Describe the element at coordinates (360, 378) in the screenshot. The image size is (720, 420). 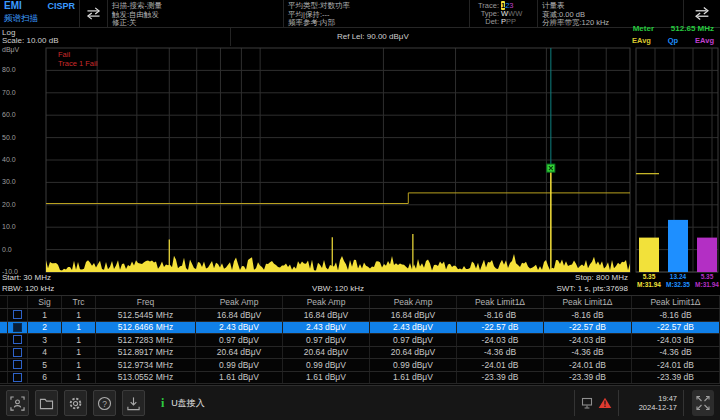
I see `table-row: 61513.0552 MHz1.61 dBμV1.61 dBμV1.61 dBμ…` at that location.